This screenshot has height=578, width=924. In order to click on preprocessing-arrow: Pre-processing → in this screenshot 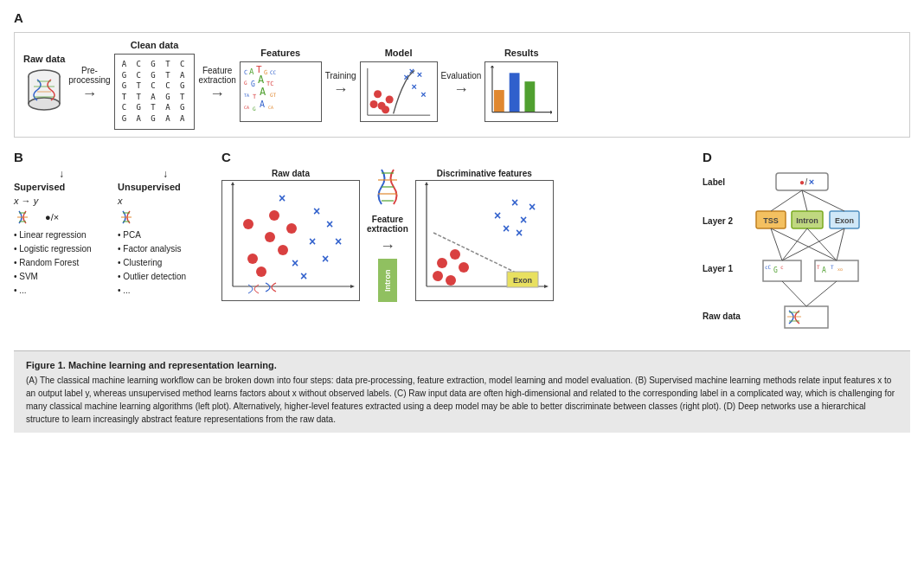, I will do `click(89, 85)`.